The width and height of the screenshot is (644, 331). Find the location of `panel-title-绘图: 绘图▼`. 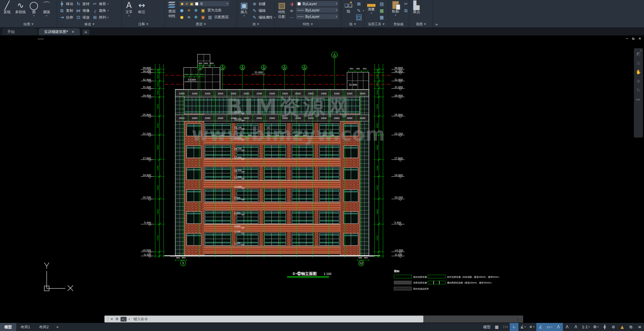

panel-title-绘图: 绘图▼ is located at coordinates (28, 24).